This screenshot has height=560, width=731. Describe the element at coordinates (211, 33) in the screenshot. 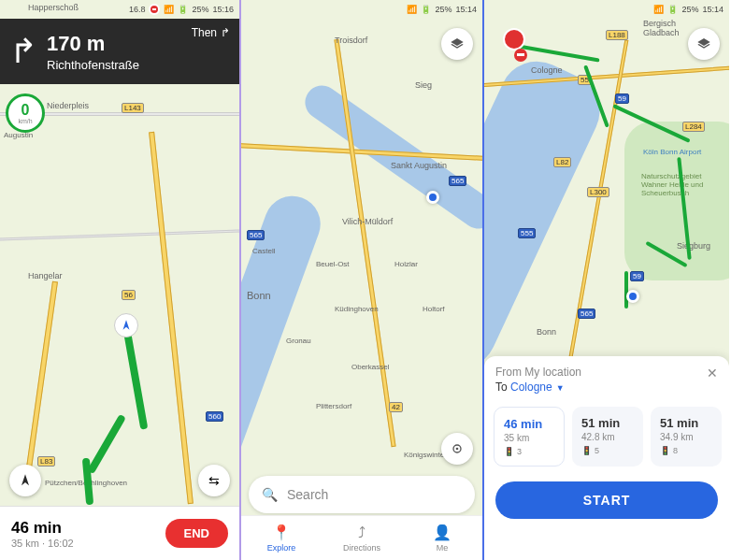

I see `then-instruction: Then↱` at that location.